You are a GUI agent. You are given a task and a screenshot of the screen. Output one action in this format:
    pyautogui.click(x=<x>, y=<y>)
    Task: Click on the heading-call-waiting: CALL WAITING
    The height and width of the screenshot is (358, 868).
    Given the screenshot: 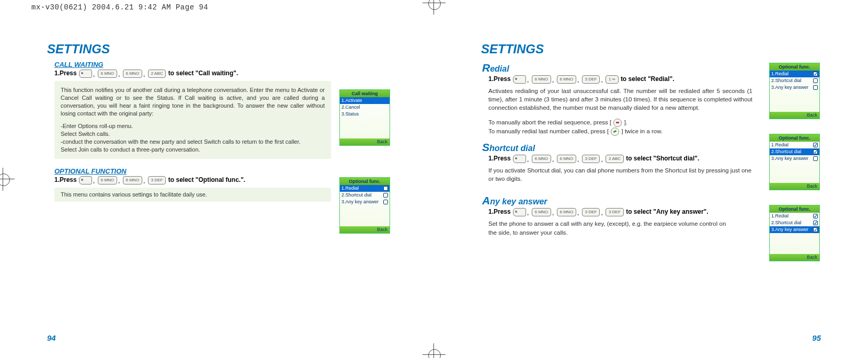 What is the action you would take?
    pyautogui.click(x=221, y=65)
    